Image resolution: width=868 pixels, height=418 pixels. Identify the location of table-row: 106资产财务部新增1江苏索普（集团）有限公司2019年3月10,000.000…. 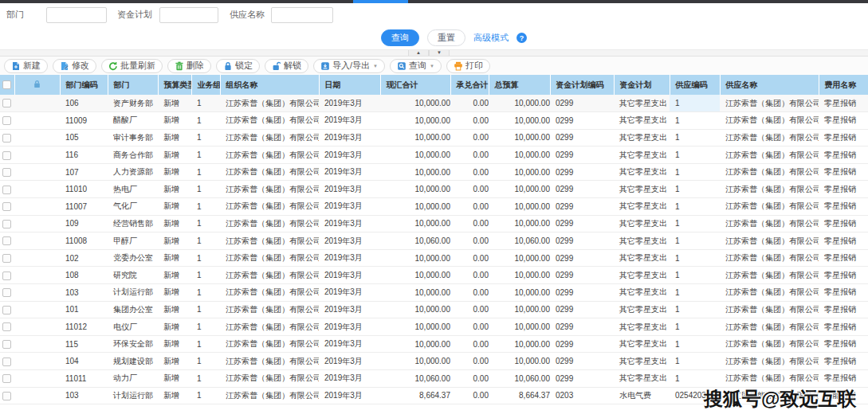
(434, 104).